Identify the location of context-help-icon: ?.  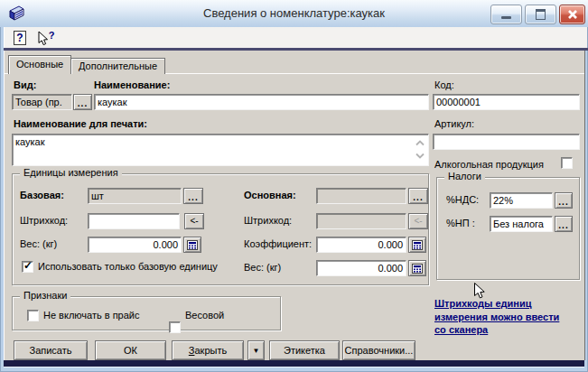
(47, 38).